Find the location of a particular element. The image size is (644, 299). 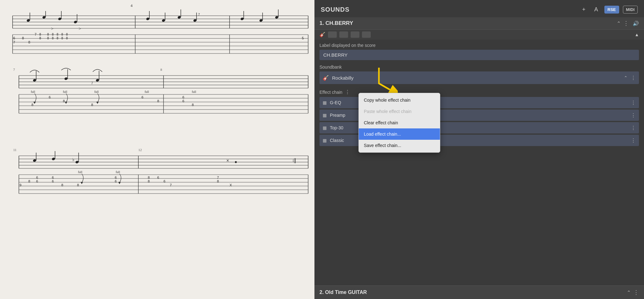

copy-effect-chain-item: Copy whole effect chain is located at coordinates (399, 100).